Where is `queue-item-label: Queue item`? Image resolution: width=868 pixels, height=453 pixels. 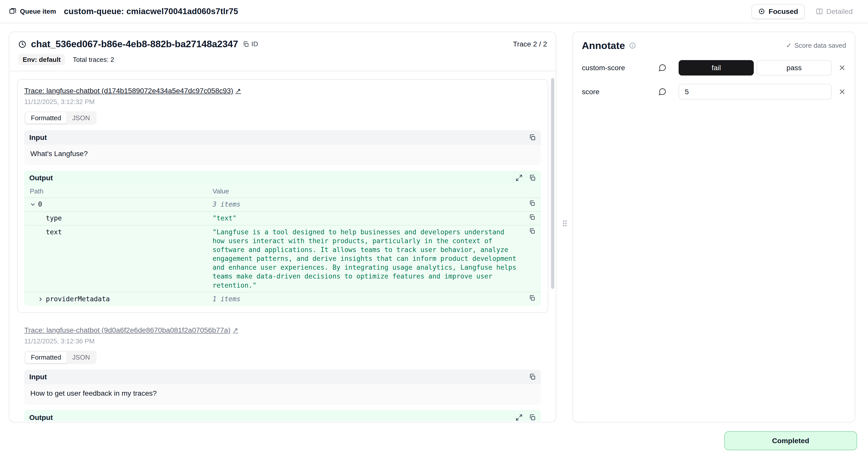 queue-item-label: Queue item is located at coordinates (38, 11).